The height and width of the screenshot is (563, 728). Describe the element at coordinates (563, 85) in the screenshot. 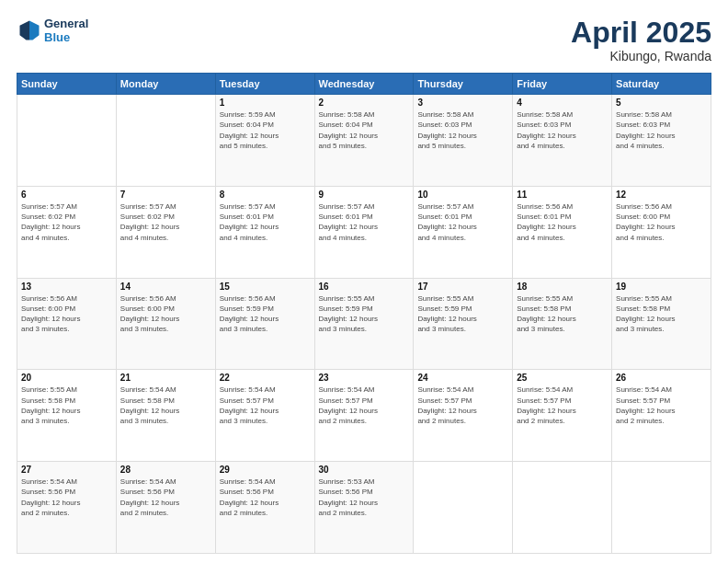

I see `header-friday: Friday` at that location.